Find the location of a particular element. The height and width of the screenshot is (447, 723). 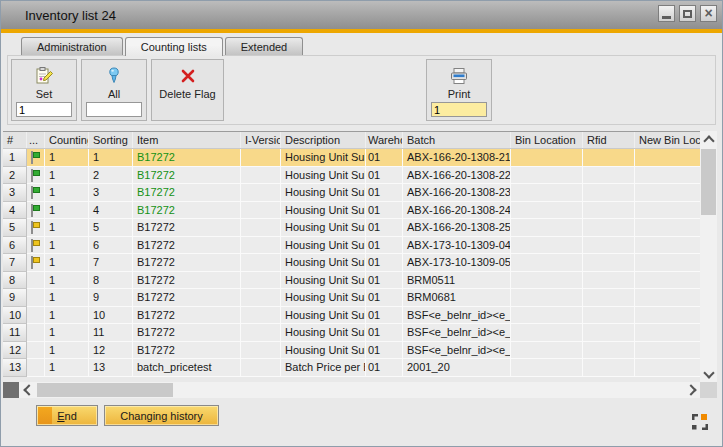

sorting-cell: 8 is located at coordinates (111, 281).